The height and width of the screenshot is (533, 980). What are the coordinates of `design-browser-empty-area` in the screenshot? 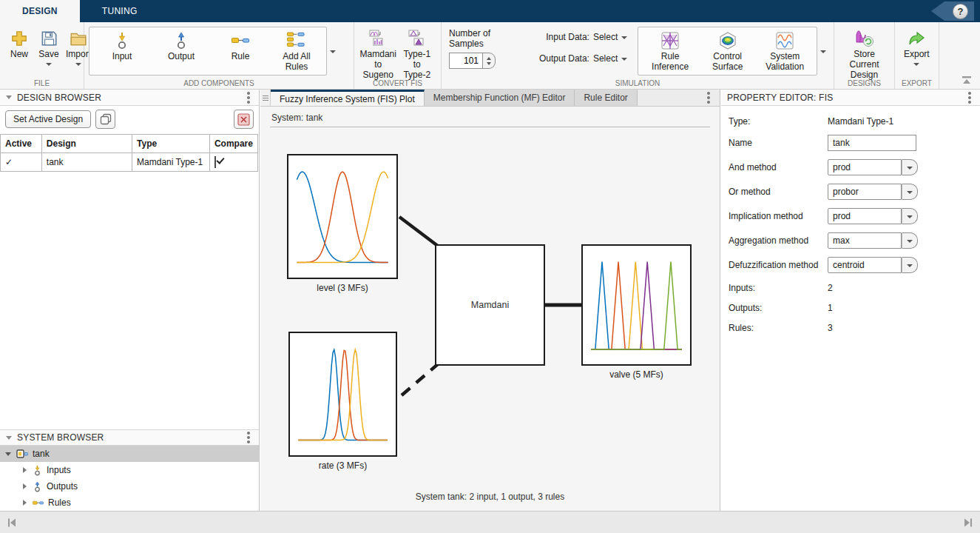 It's located at (129, 301).